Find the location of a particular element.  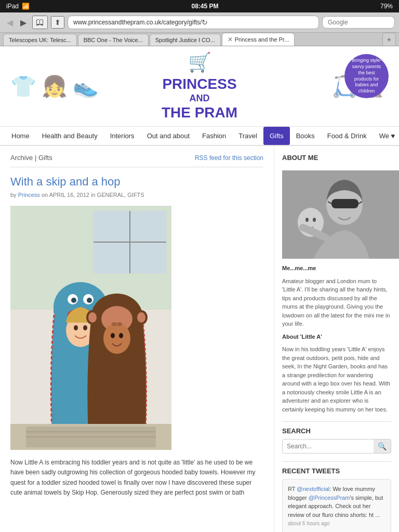

nav-health: Health and Beauty is located at coordinates (70, 136).